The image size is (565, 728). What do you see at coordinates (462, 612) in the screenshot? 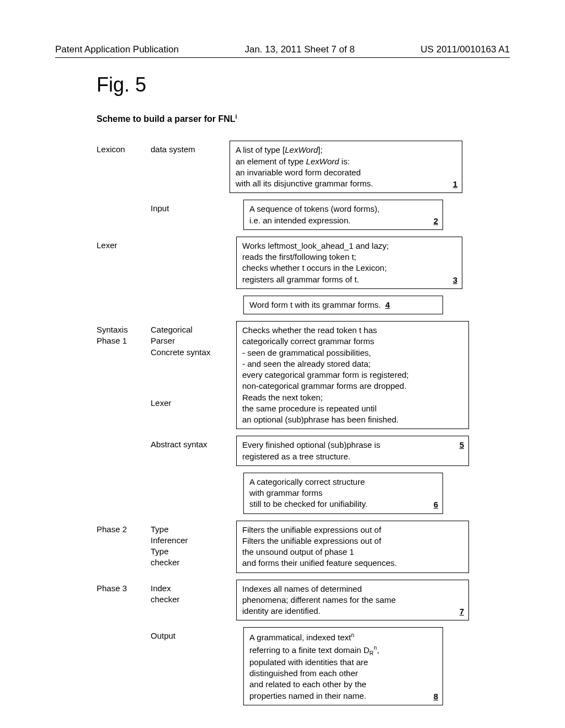
I see `box-7-num: 7` at bounding box center [462, 612].